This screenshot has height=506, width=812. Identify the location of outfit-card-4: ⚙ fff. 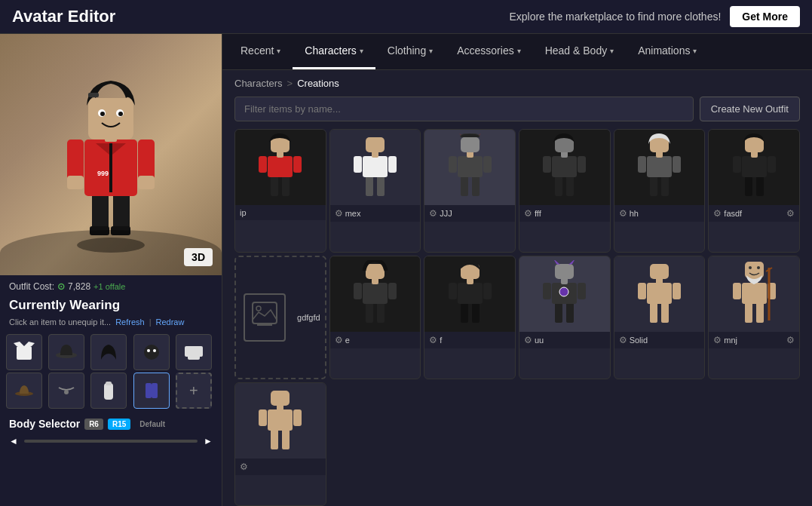
(565, 191).